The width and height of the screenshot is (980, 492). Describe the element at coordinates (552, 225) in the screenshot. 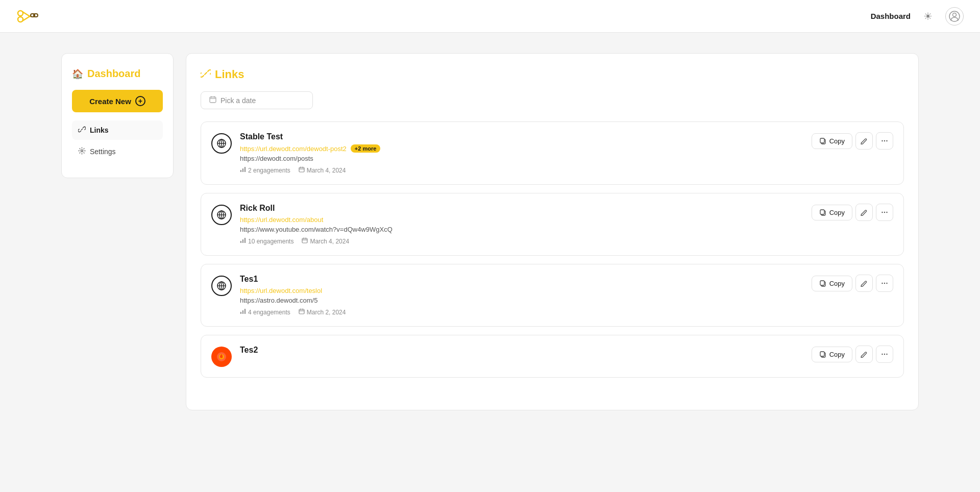

I see `link-card: Rick Roll https://url.dewodt.com/about h…` at that location.